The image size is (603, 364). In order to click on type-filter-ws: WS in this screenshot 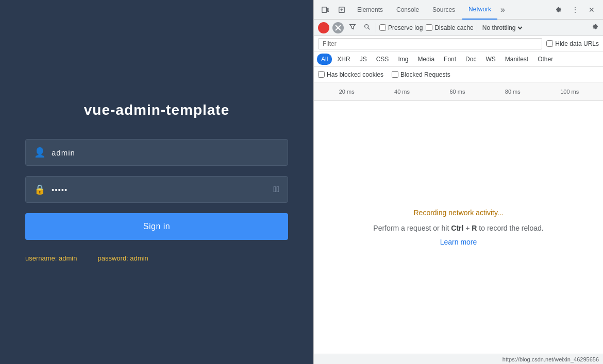, I will do `click(491, 59)`.